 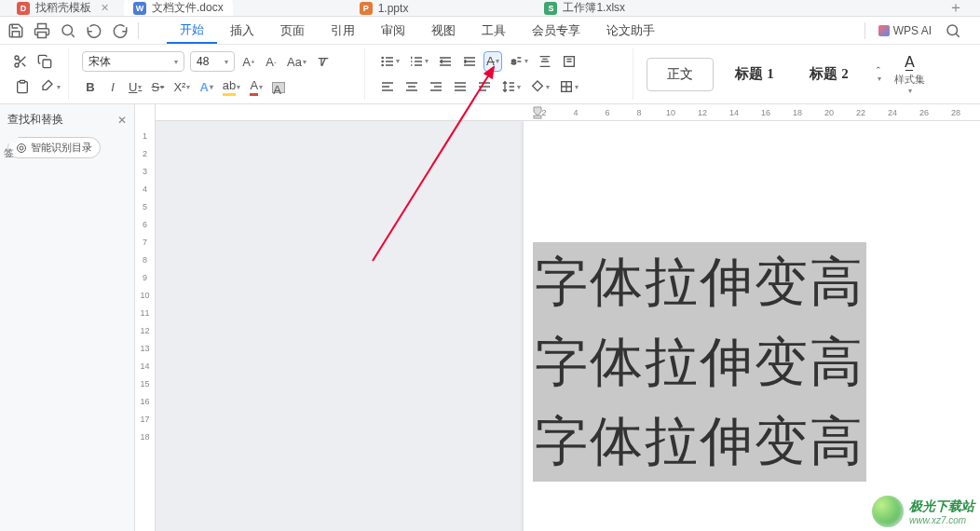 I want to click on change-case-icon: Aa▾, so click(x=296, y=61).